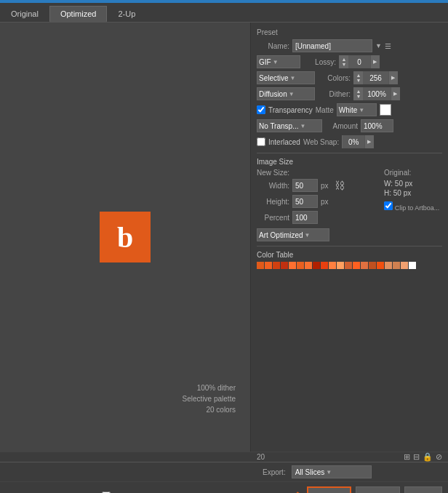 This screenshot has height=493, width=448. Describe the element at coordinates (260, 457) in the screenshot. I see `color-count: 20` at that location.